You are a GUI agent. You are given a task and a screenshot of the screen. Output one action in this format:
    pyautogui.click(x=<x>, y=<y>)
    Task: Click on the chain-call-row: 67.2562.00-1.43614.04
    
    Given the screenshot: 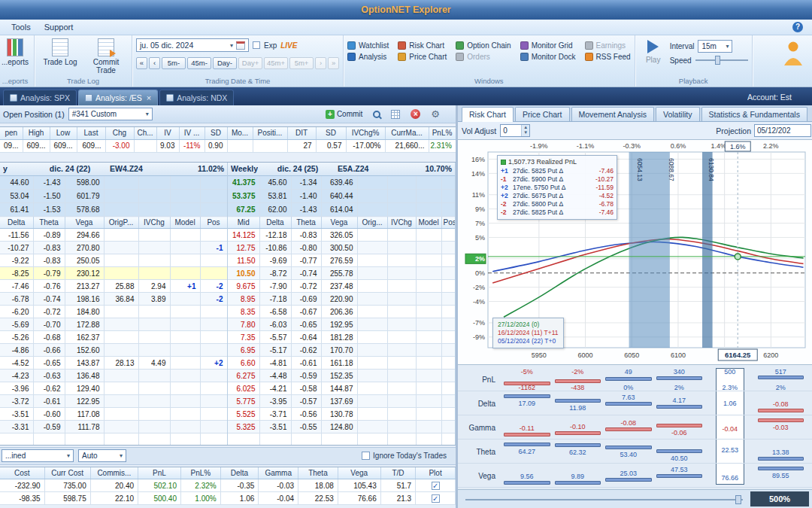 What is the action you would take?
    pyautogui.click(x=341, y=210)
    